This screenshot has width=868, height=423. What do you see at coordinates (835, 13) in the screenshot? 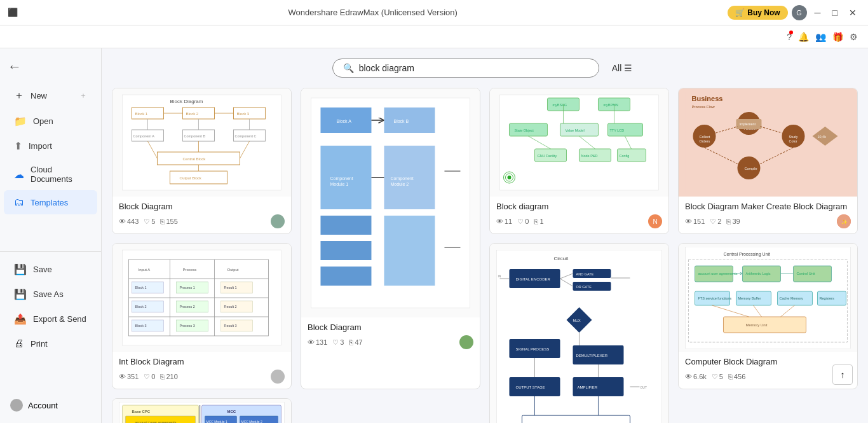
I see `maximize-button: □` at bounding box center [835, 13].